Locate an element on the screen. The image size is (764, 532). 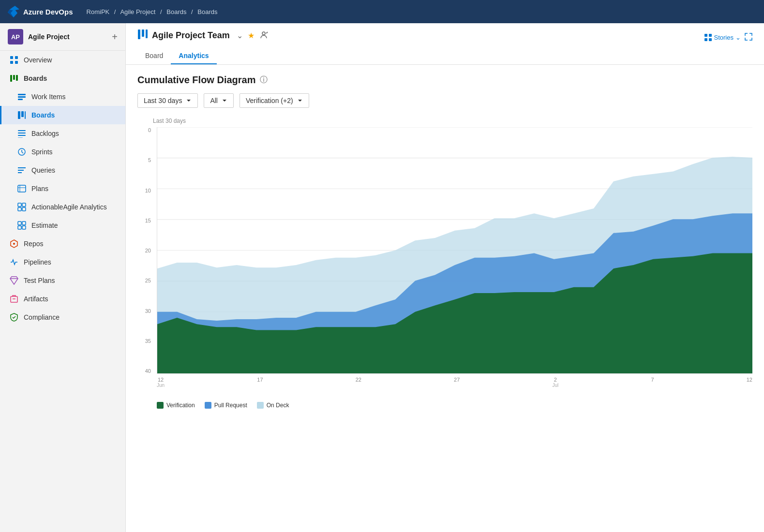
tab-analytics: Analytics is located at coordinates (194, 56).